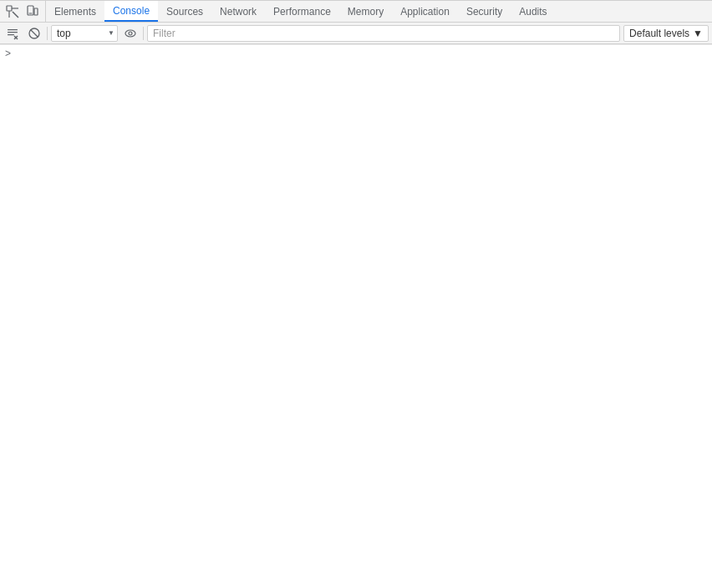  What do you see at coordinates (533, 12) in the screenshot?
I see `tab-audits: Audits` at bounding box center [533, 12].